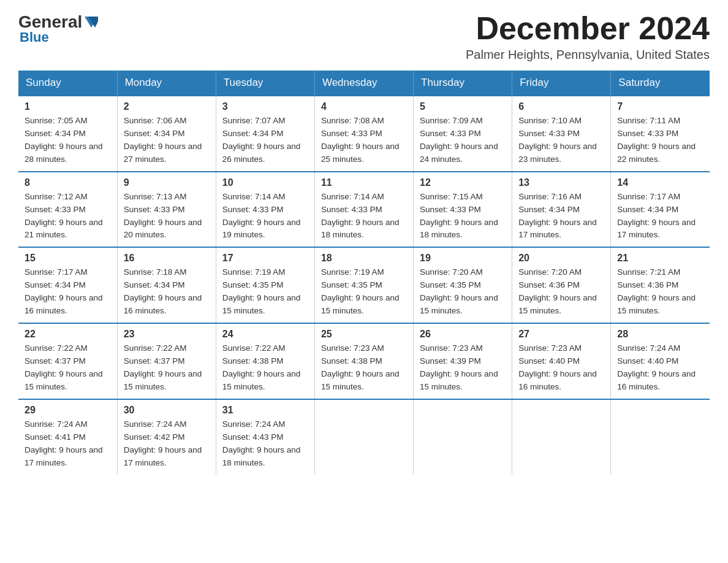 The height and width of the screenshot is (563, 728). I want to click on calendar-cell: 31 Sunrise: 7:24 AMSunset: 4:43 PMDaylig…, so click(265, 437).